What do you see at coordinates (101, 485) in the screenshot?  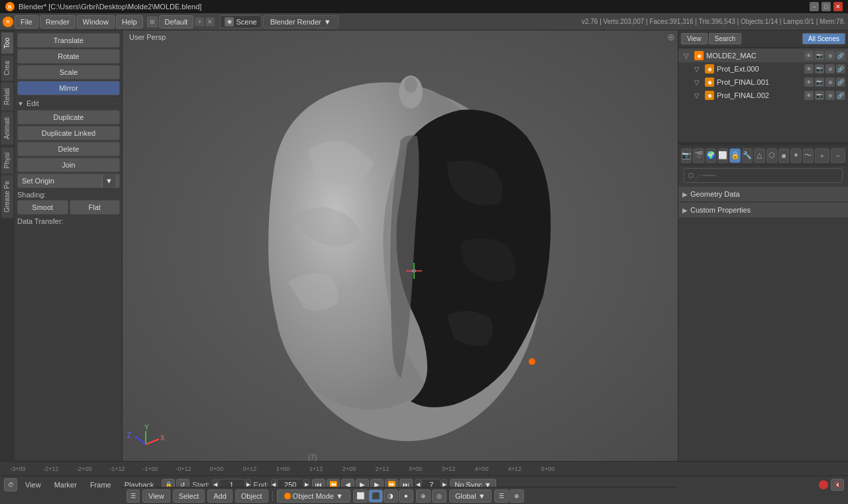 I see `timeline-frame-menu: Frame` at bounding box center [101, 485].